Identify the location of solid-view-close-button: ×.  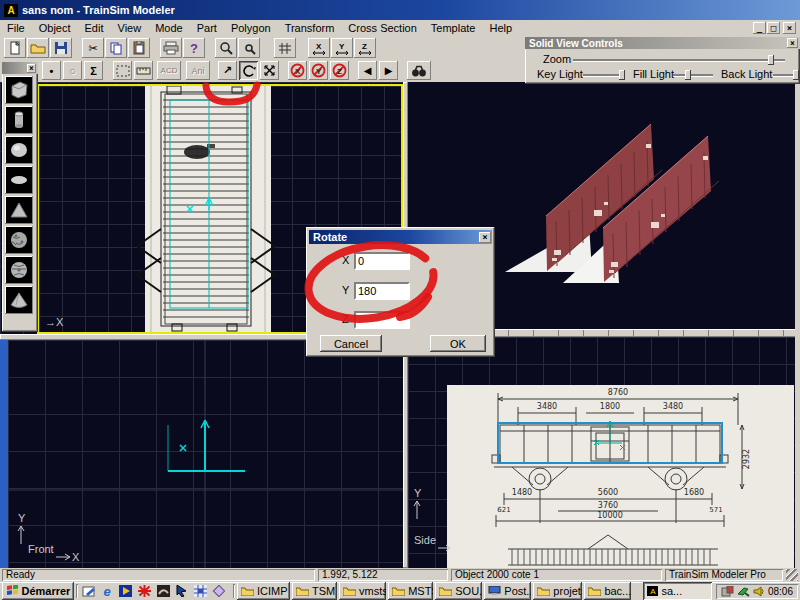
(792, 43).